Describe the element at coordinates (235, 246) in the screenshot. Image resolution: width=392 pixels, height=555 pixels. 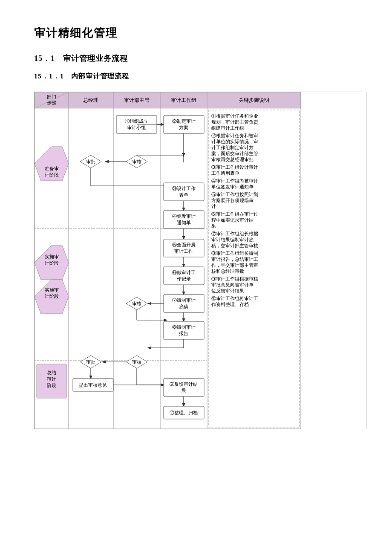
I see `svg-text: 稿，交审计部主管审核` at that location.